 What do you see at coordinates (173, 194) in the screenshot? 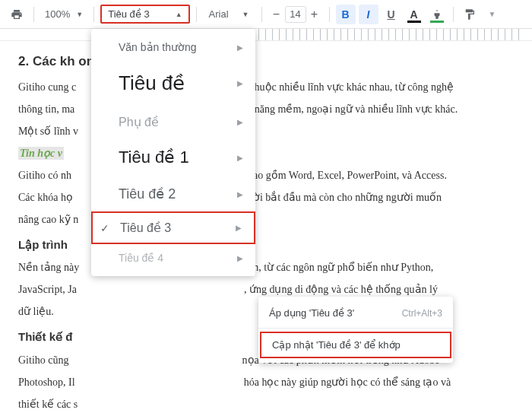
I see `style-heading-2: Tiêu đề 2▶` at bounding box center [173, 194].